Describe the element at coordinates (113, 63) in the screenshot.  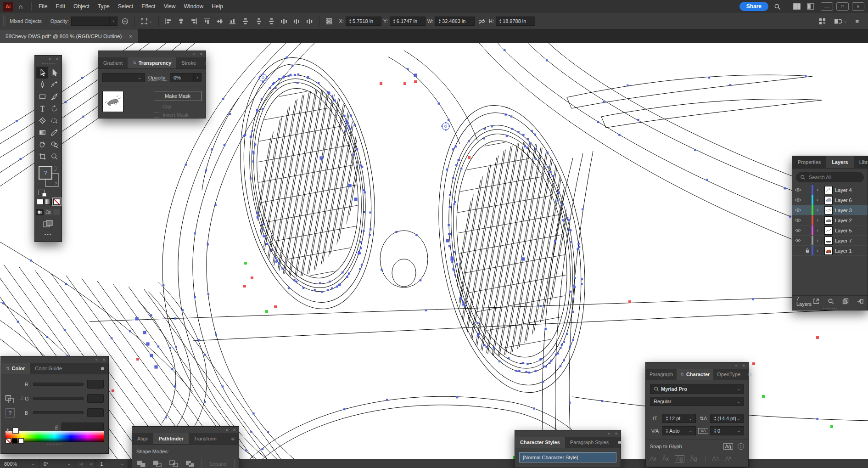
I see `tab-gradient: Gradient` at that location.